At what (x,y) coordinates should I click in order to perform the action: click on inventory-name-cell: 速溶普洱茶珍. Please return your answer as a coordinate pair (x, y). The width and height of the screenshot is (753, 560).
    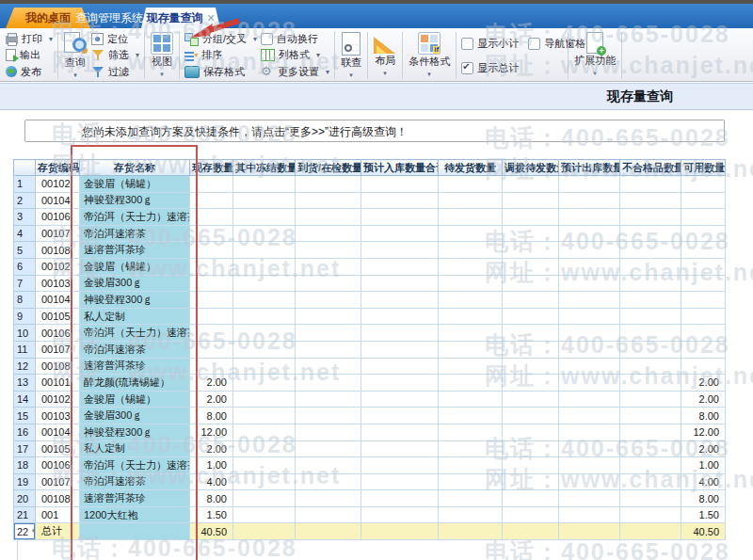
    Looking at the image, I should click on (136, 366).